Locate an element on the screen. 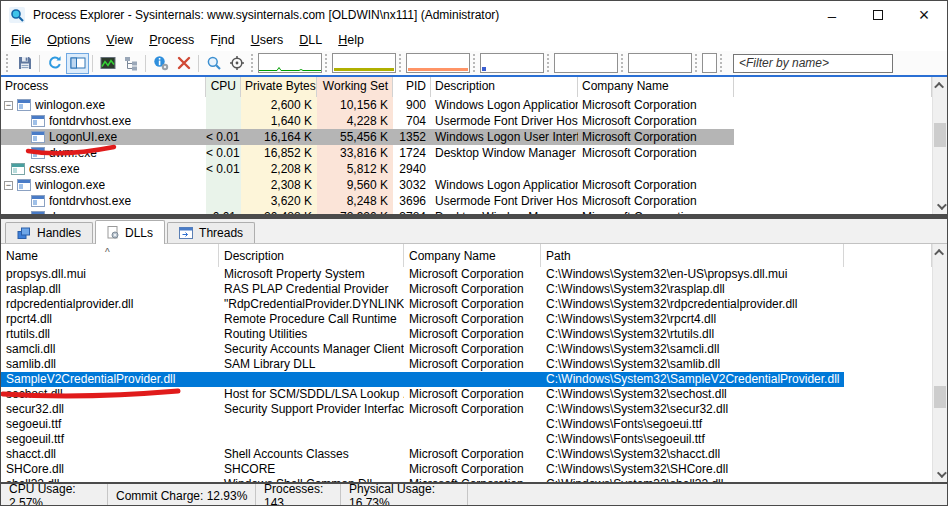  dll-row: rdpcredentialprovider.dll "RdpCredential… is located at coordinates (466, 304).